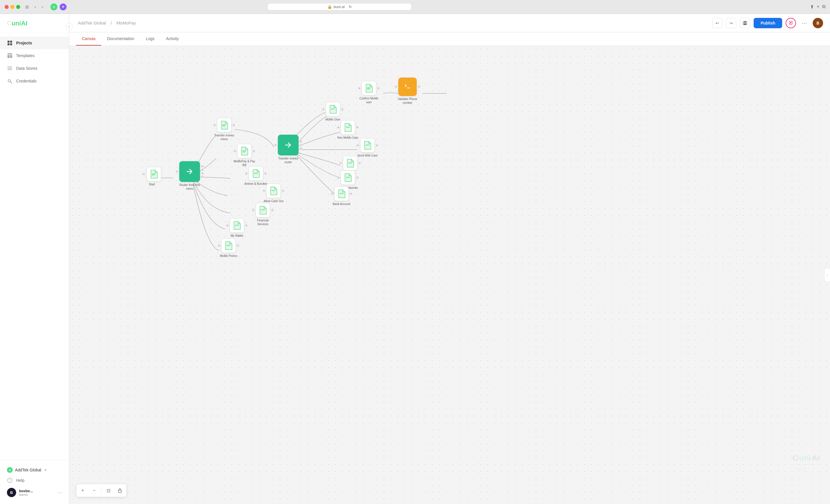  I want to click on node-bank-label: Bank Account, so click(342, 204).